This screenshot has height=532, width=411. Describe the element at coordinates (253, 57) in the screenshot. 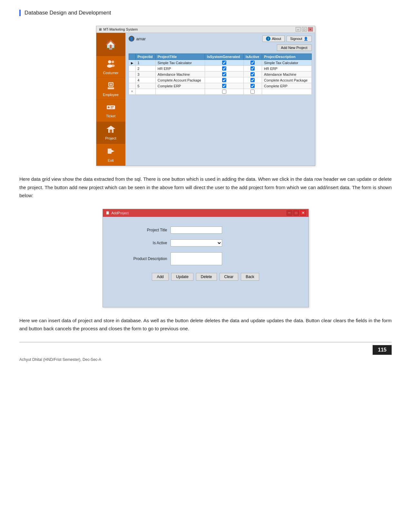

I see `grid-col-isactive: IsActive` at that location.